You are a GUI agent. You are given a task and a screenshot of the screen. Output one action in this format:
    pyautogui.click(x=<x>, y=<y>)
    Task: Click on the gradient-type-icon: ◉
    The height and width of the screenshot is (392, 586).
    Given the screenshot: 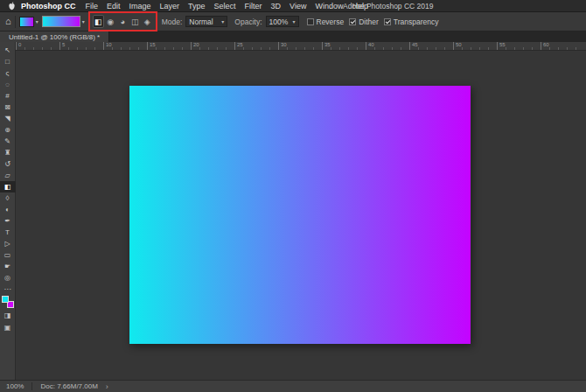 What is the action you would take?
    pyautogui.click(x=110, y=22)
    